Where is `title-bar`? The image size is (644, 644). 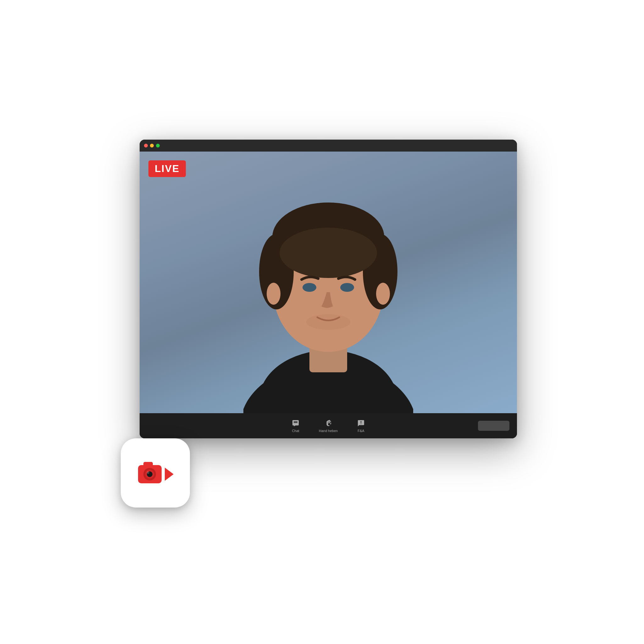 title-bar is located at coordinates (328, 146).